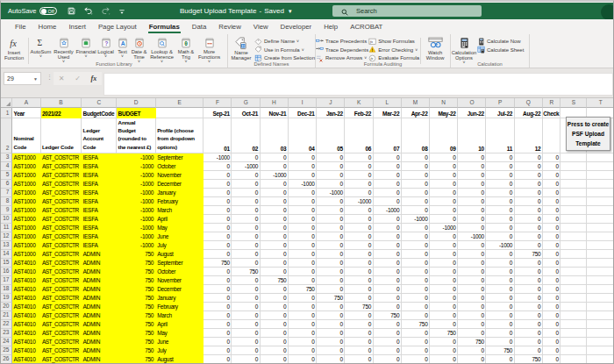  I want to click on cell-M12: 0, so click(416, 237).